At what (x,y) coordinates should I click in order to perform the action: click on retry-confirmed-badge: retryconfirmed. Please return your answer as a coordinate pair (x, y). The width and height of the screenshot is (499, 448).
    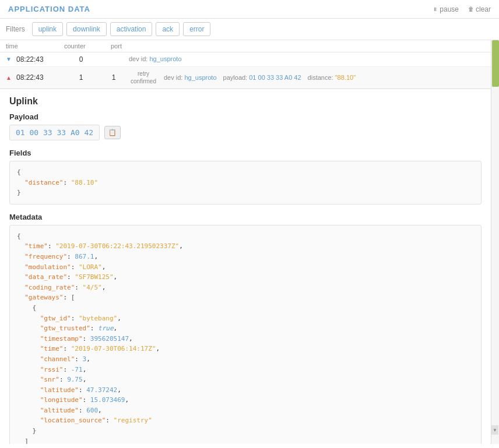
    Looking at the image, I should click on (143, 77).